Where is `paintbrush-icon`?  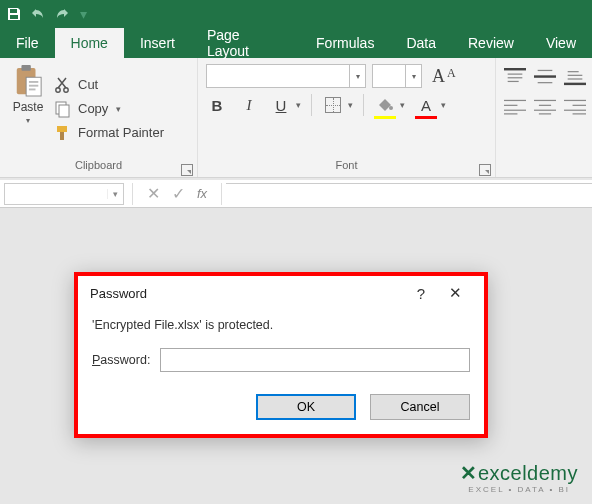 paintbrush-icon is located at coordinates (63, 133).